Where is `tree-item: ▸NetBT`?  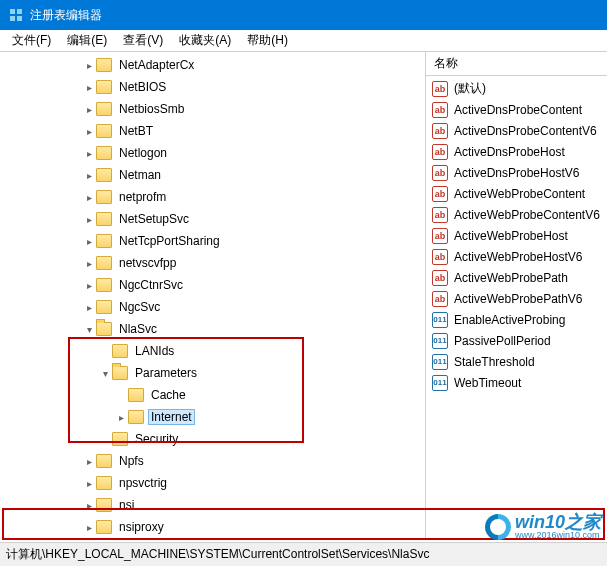
tree-item: ▸NetBT is located at coordinates (214, 131).